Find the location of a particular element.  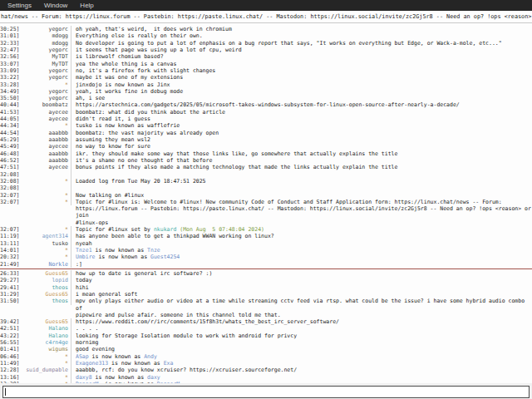

chat-row: 32:08]*Loaded log from Tue May 20 18:47:… is located at coordinates (266, 181).